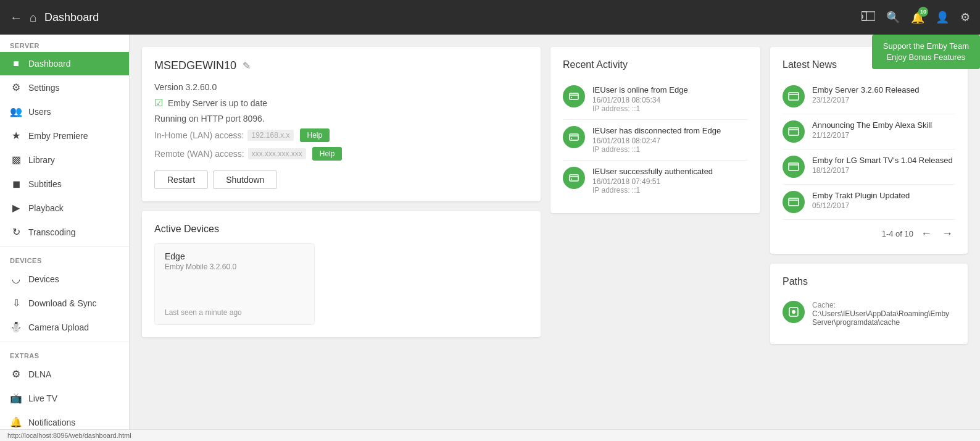 The height and width of the screenshot is (441, 980). What do you see at coordinates (64, 420) in the screenshot?
I see `sidebar-item-notifications: 🔔 Notifications` at bounding box center [64, 420].